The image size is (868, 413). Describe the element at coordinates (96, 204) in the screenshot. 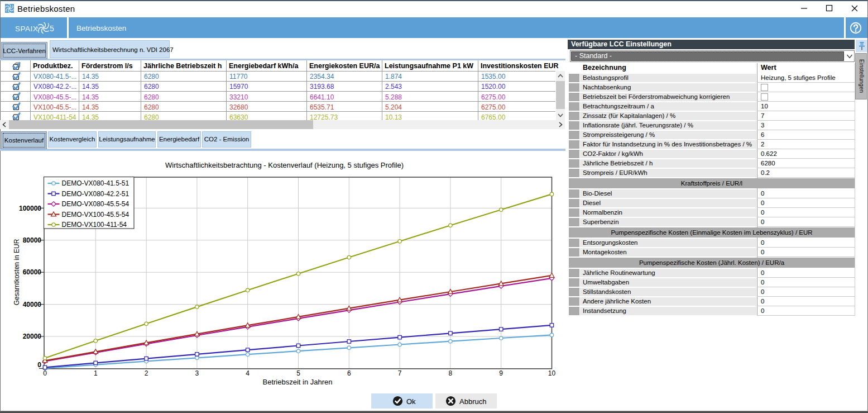

I see `svg-text: DEMO-VX080-45.5-54` at that location.